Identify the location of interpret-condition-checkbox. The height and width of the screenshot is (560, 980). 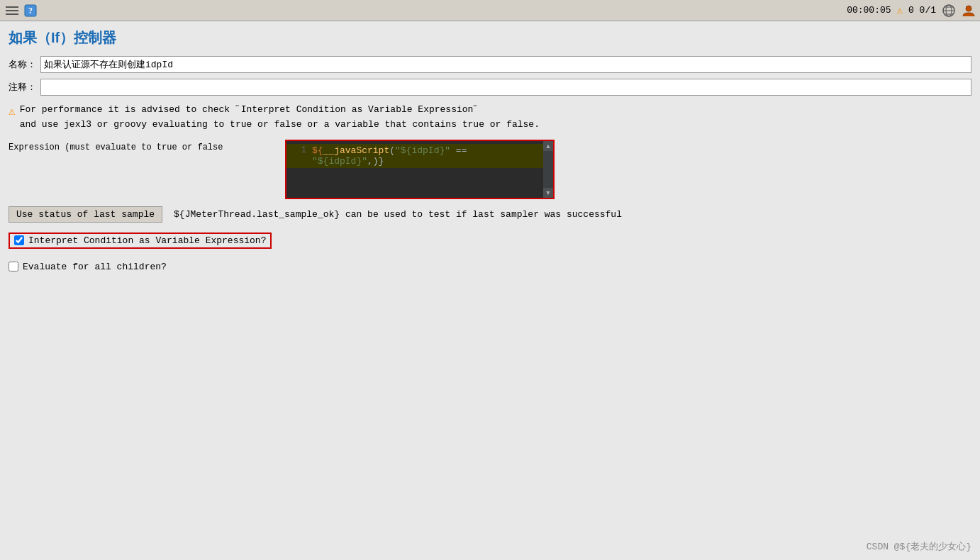
(19, 240).